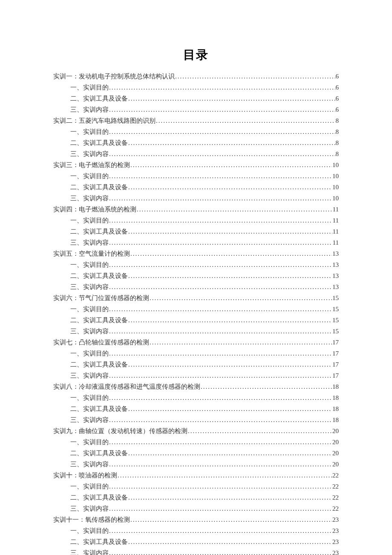 Image resolution: width=392 pixels, height=555 pixels. I want to click on toc-entry: 一、实训目的22, so click(196, 486).